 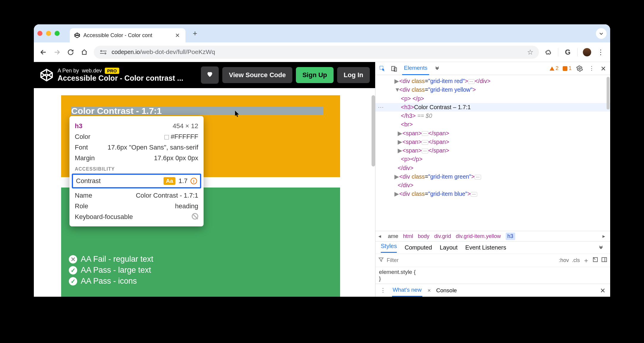 What do you see at coordinates (603, 69) in the screenshot?
I see `close-devtools-icon` at bounding box center [603, 69].